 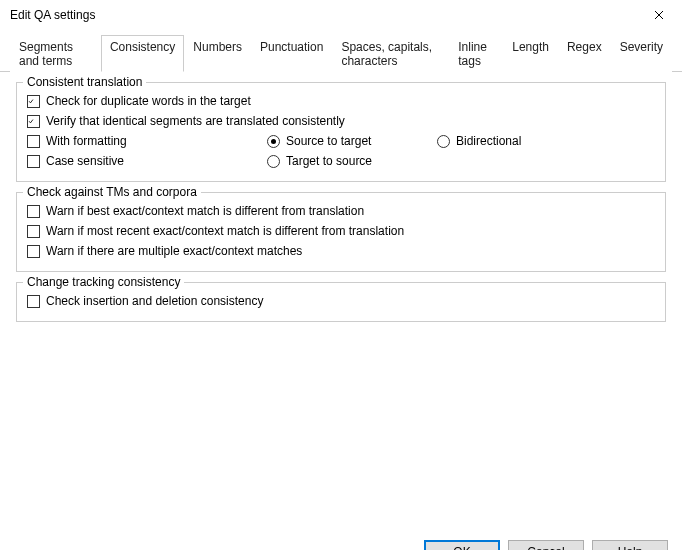 What do you see at coordinates (352, 141) in the screenshot?
I see `radio-source-to-target: Source to target` at bounding box center [352, 141].